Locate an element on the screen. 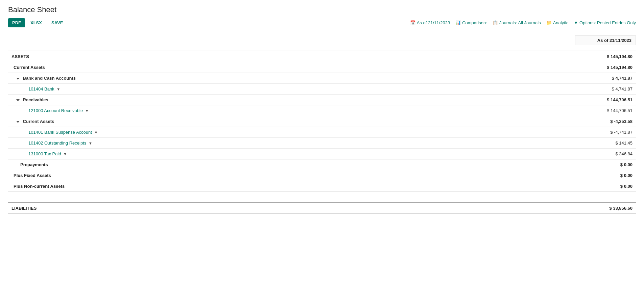 The height and width of the screenshot is (283, 644). plus-fixed-assets-amount: $ 0.00 is located at coordinates (605, 176).